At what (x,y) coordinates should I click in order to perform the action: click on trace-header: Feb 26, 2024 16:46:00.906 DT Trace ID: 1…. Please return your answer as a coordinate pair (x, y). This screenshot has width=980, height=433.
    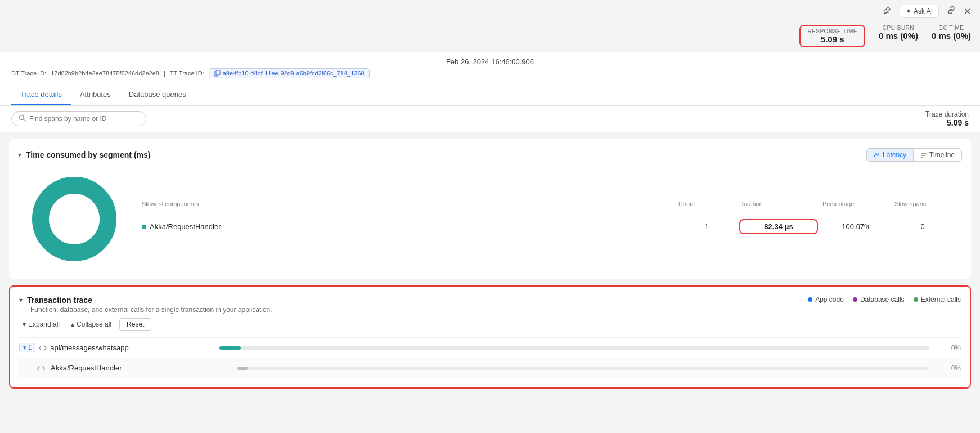
    Looking at the image, I should click on (490, 68).